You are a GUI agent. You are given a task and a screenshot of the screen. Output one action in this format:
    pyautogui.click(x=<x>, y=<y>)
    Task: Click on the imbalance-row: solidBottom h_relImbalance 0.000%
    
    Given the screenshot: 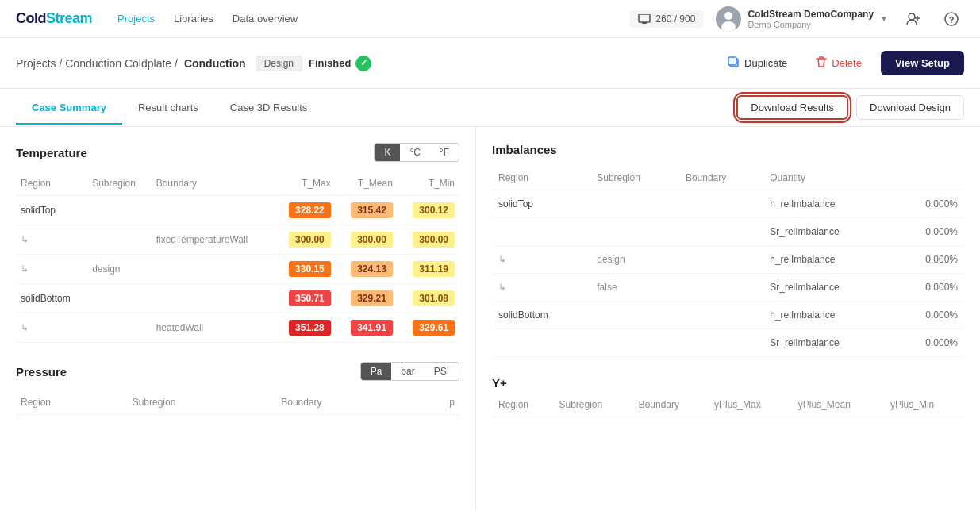 What is the action you would take?
    pyautogui.click(x=728, y=316)
    